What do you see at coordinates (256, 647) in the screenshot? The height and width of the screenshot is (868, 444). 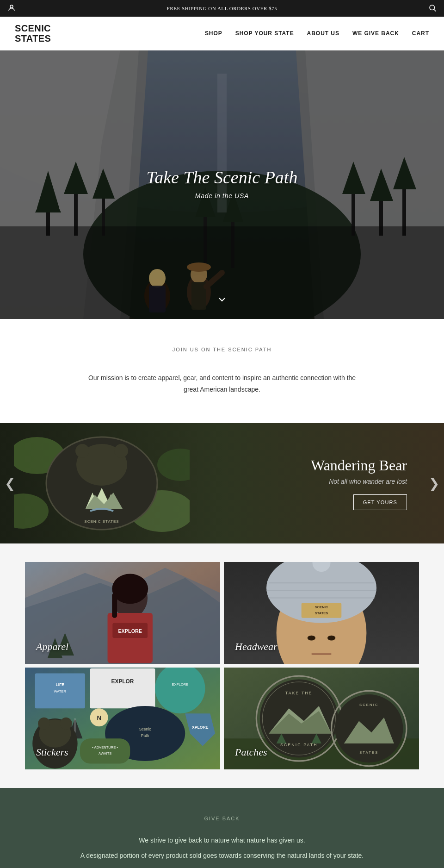 I see `category-headwear-label: Headwear` at bounding box center [256, 647].